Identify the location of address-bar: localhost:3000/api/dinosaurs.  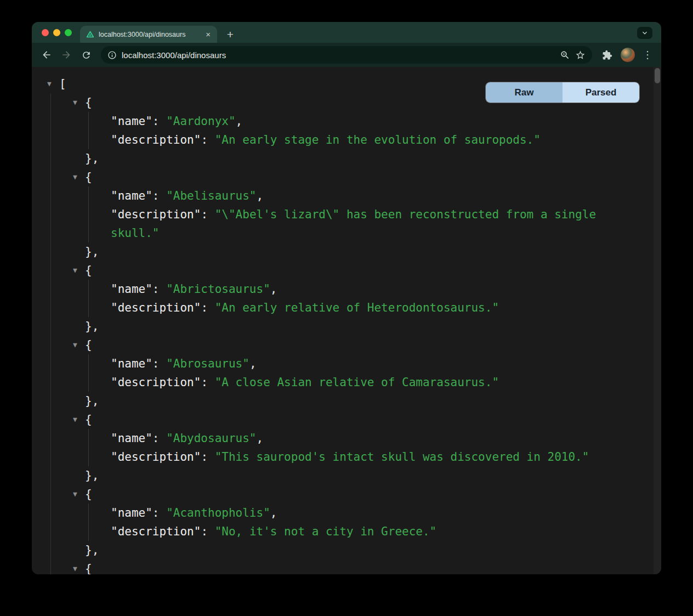
(346, 55).